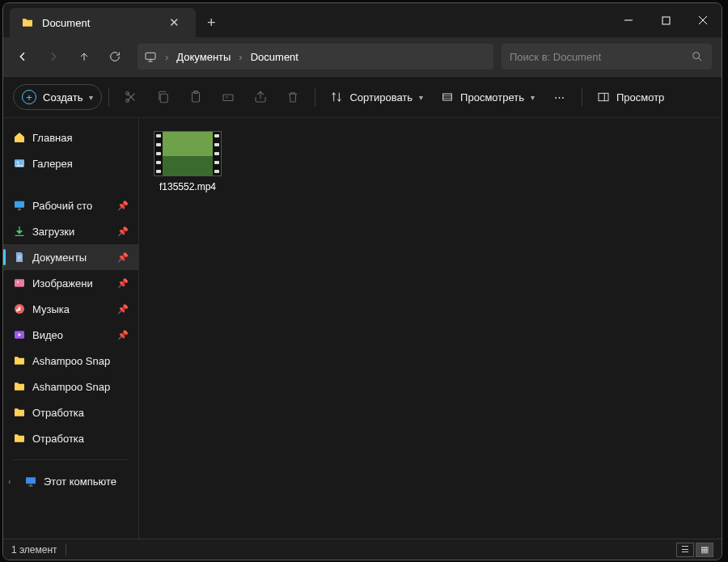  What do you see at coordinates (381, 97) in the screenshot?
I see `sort-label: Сортировать` at bounding box center [381, 97].